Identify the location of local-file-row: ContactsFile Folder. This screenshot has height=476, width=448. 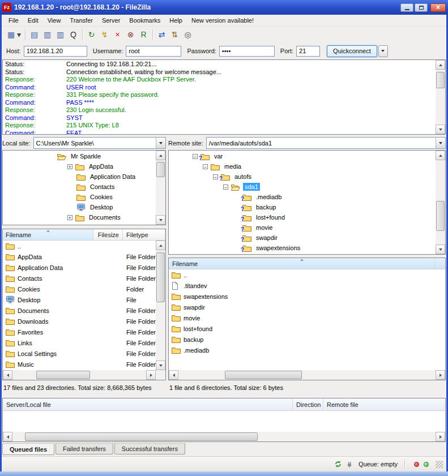
(79, 278).